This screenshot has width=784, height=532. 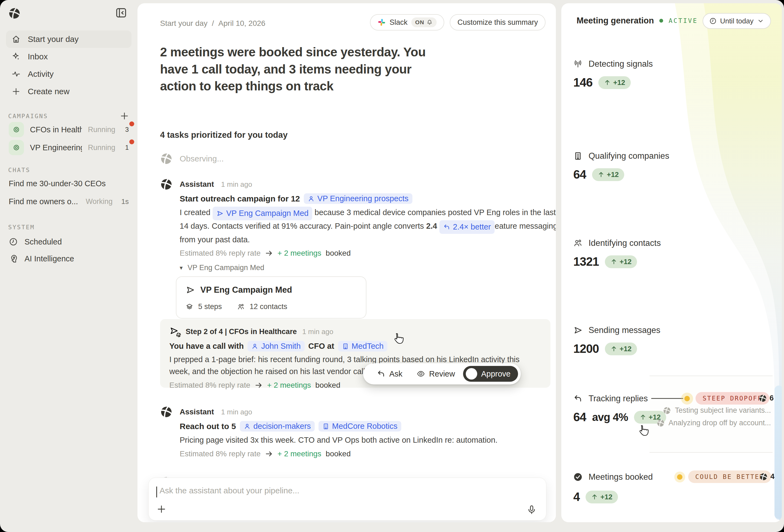 What do you see at coordinates (190, 290) in the screenshot?
I see `send-icon` at bounding box center [190, 290].